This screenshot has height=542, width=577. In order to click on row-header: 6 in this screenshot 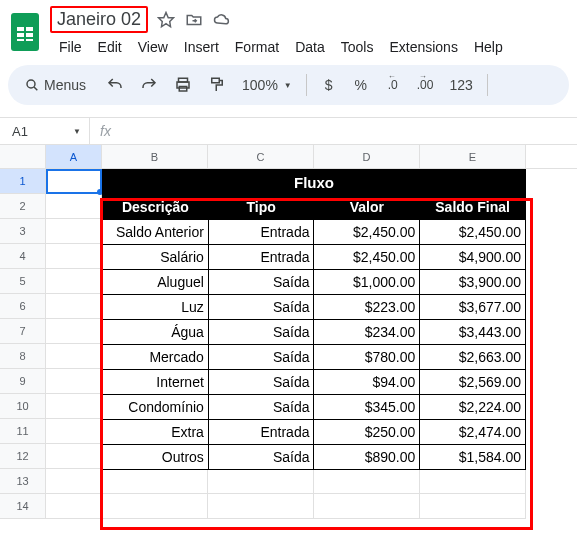, I will do `click(23, 306)`.